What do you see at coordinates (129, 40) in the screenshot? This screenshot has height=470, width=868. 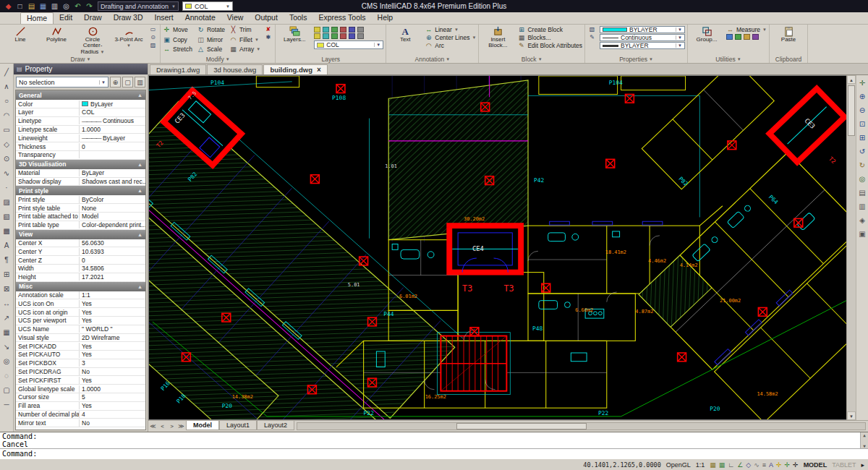 I see `three-point-arc-button: 3-Point Arc ▼` at bounding box center [129, 40].